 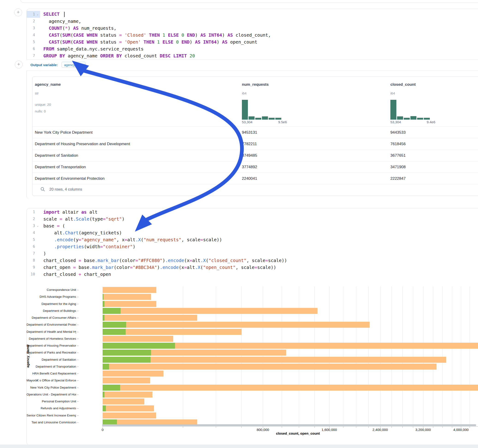 What do you see at coordinates (43, 190) in the screenshot?
I see `search-icon` at bounding box center [43, 190].